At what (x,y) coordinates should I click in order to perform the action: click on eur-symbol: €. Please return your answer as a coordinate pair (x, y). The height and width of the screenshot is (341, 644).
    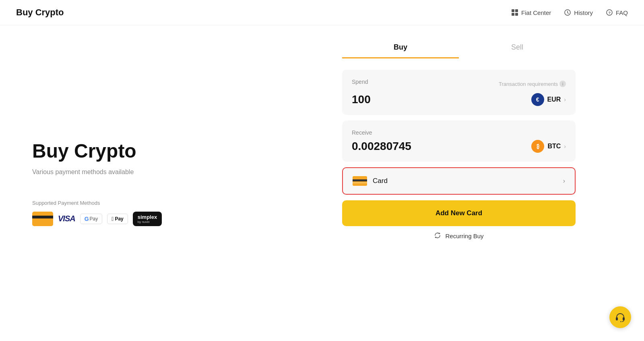
    Looking at the image, I should click on (538, 100).